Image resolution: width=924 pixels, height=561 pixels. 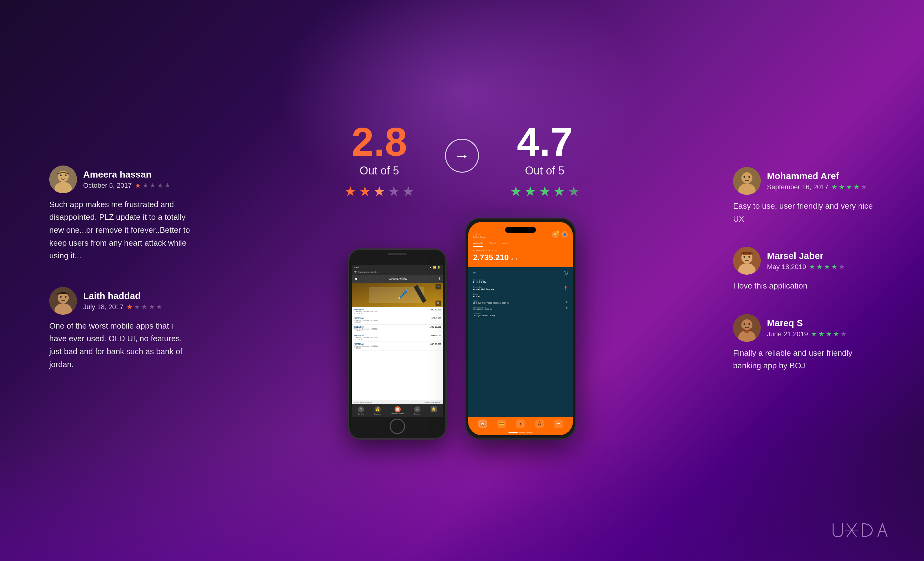 What do you see at coordinates (120, 230) in the screenshot?
I see `review-text-1: Such app makes me frustrated and disappo…` at bounding box center [120, 230].